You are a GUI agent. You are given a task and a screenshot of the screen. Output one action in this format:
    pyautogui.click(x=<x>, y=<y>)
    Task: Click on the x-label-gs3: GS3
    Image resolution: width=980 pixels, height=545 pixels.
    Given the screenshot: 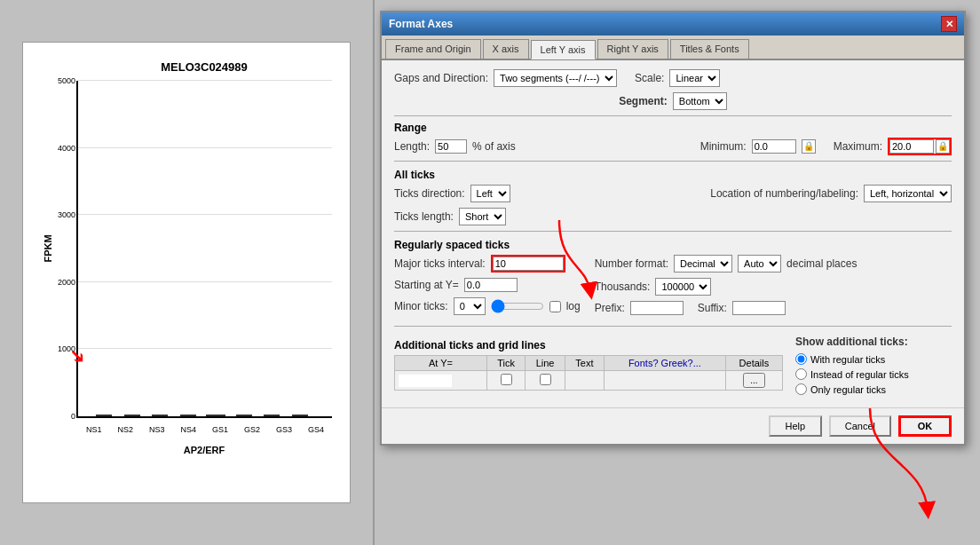 What is the action you would take?
    pyautogui.click(x=284, y=430)
    